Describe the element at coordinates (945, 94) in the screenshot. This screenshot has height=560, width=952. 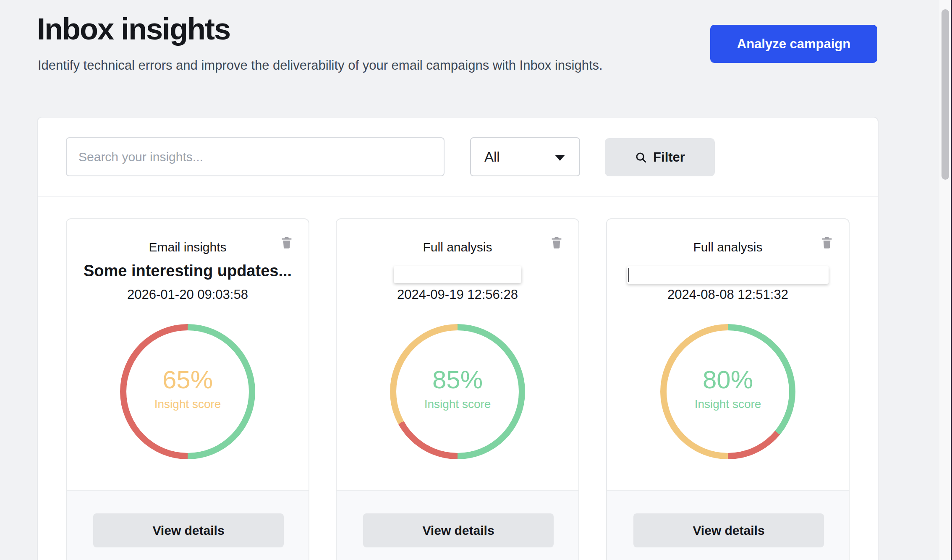
I see `scrollbar-thumb` at that location.